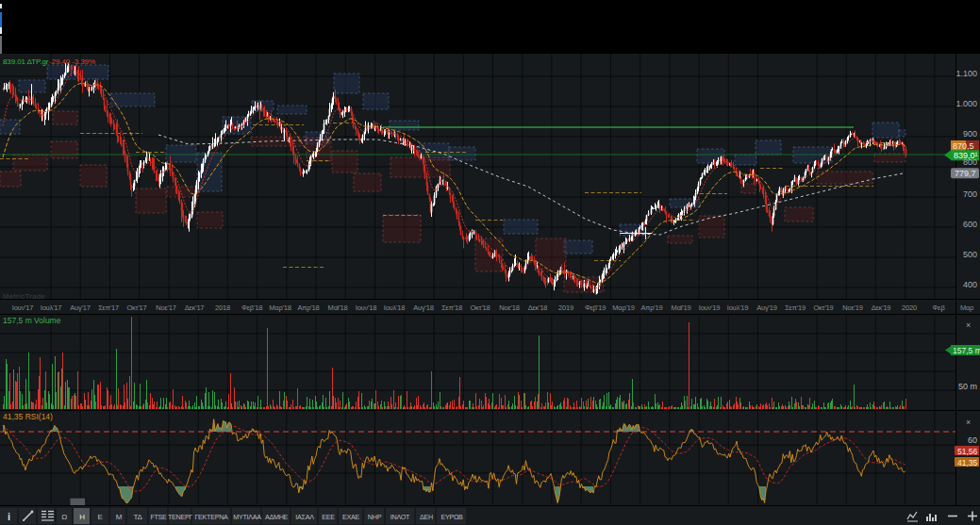 This screenshot has height=525, width=980. Describe the element at coordinates (9, 517) in the screenshot. I see `svg-text: i` at that location.